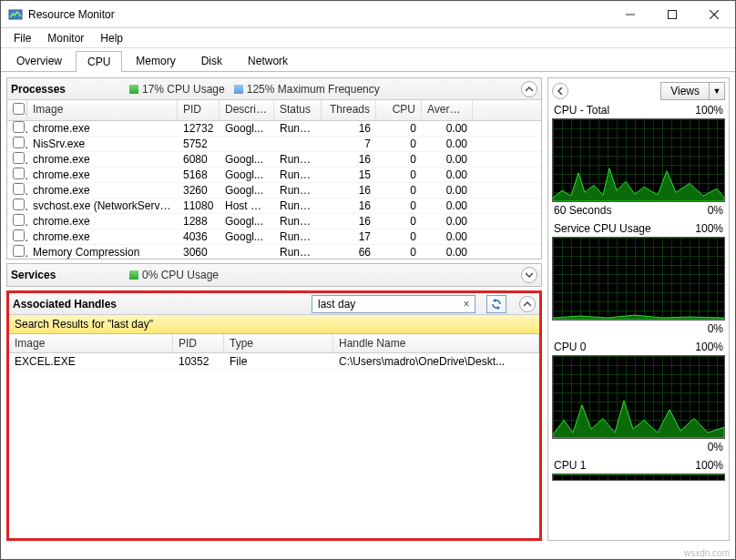 Image resolution: width=736 pixels, height=560 pixels. What do you see at coordinates (67, 304) in the screenshot?
I see `handles-title: Associated Handles` at bounding box center [67, 304].